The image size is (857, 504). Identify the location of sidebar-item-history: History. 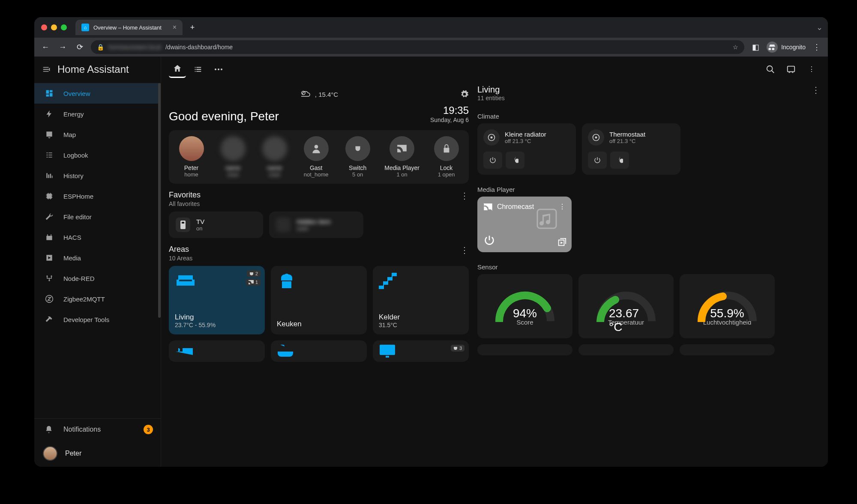
(98, 176).